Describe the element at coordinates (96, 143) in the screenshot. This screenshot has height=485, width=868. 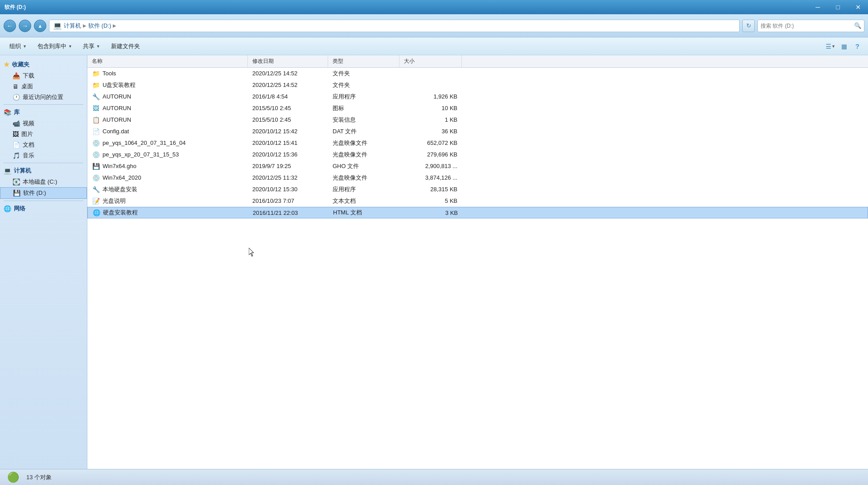
I see `file-type-icon: 💿` at that location.